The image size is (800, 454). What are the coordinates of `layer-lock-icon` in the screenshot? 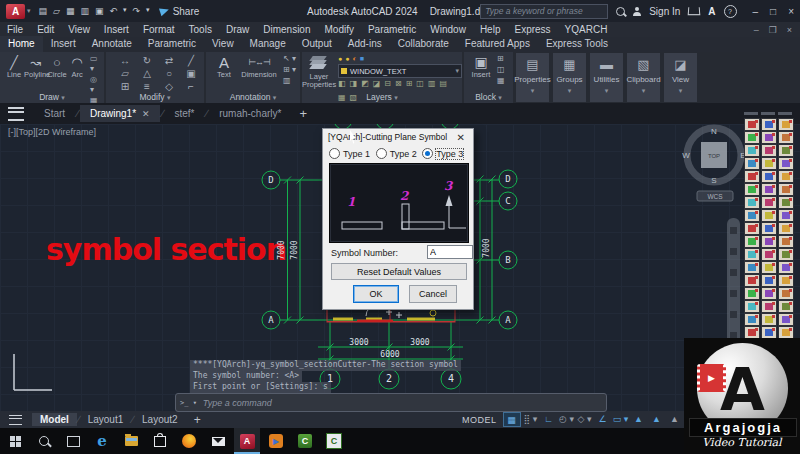 It's located at (354, 58).